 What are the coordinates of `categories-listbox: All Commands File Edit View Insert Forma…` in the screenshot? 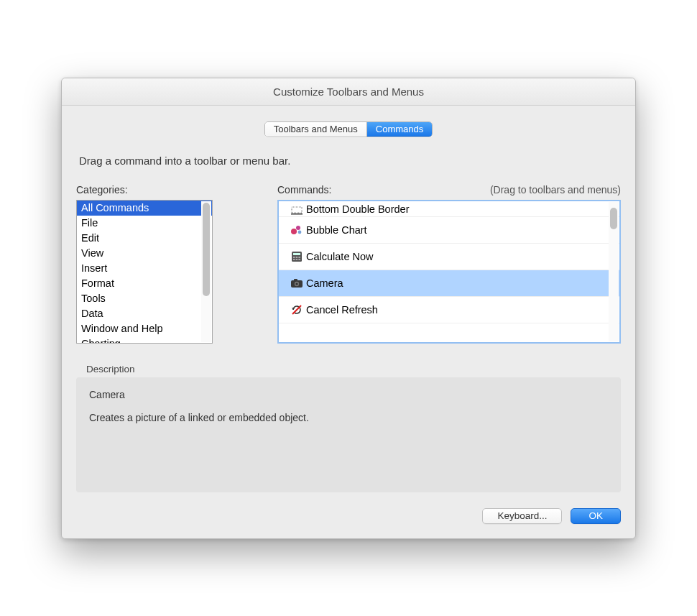 It's located at (144, 272).